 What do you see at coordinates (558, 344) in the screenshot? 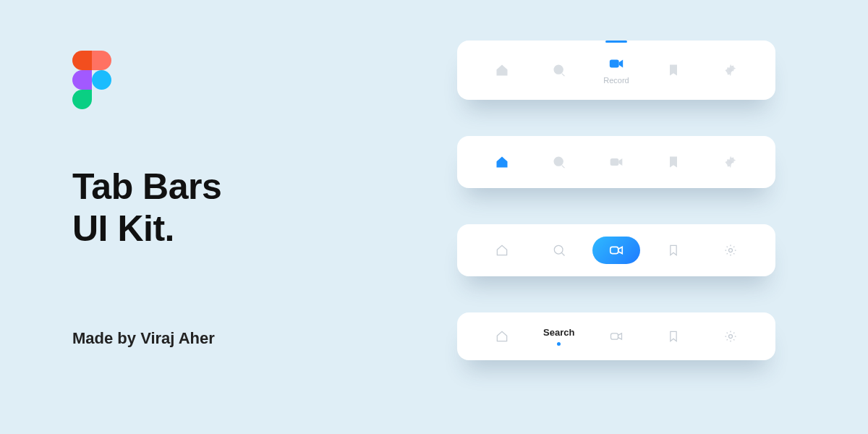
I see `active-dot-indicator` at bounding box center [558, 344].